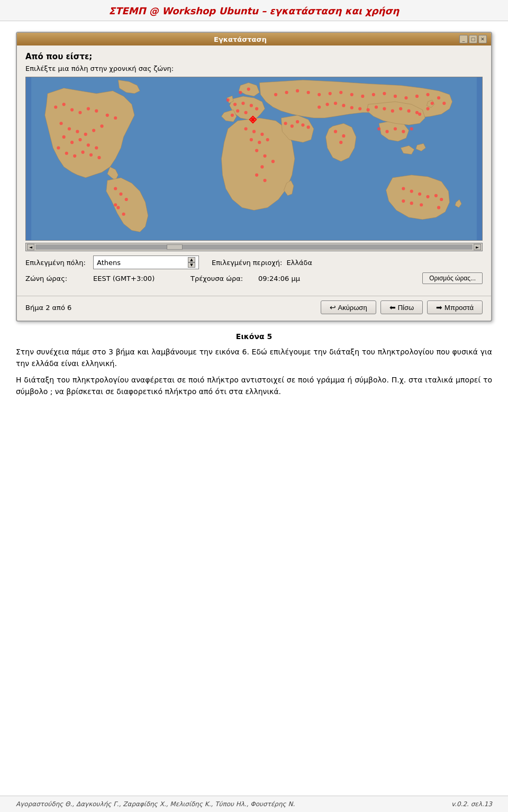  Describe the element at coordinates (483, 39) in the screenshot. I see `close-button: ✕` at that location.